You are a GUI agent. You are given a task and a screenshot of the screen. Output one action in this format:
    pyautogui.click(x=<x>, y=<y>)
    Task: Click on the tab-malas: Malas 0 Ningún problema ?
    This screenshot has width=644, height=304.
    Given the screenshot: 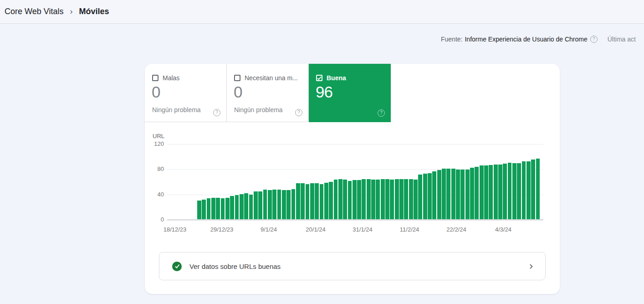 What is the action you would take?
    pyautogui.click(x=186, y=93)
    